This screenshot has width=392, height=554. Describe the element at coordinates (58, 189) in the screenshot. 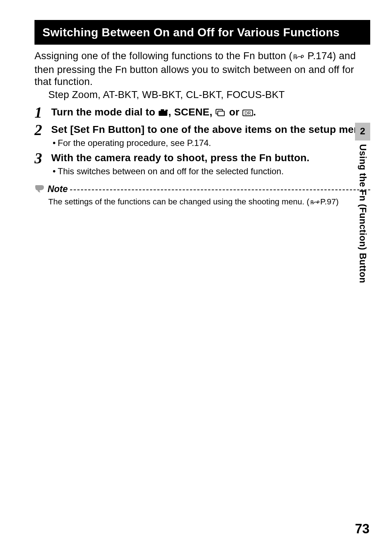

I see `note-label: Note` at that location.